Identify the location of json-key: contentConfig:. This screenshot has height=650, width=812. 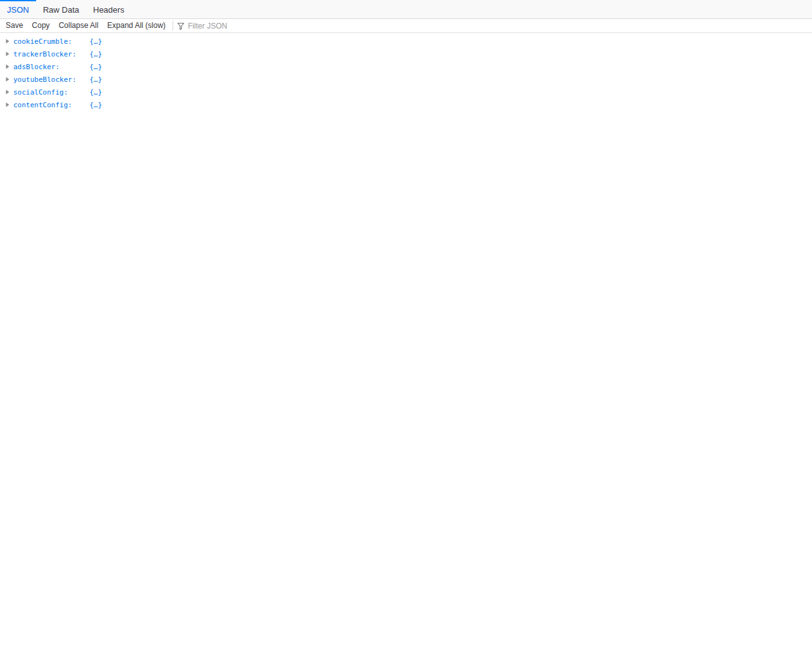
(51, 105).